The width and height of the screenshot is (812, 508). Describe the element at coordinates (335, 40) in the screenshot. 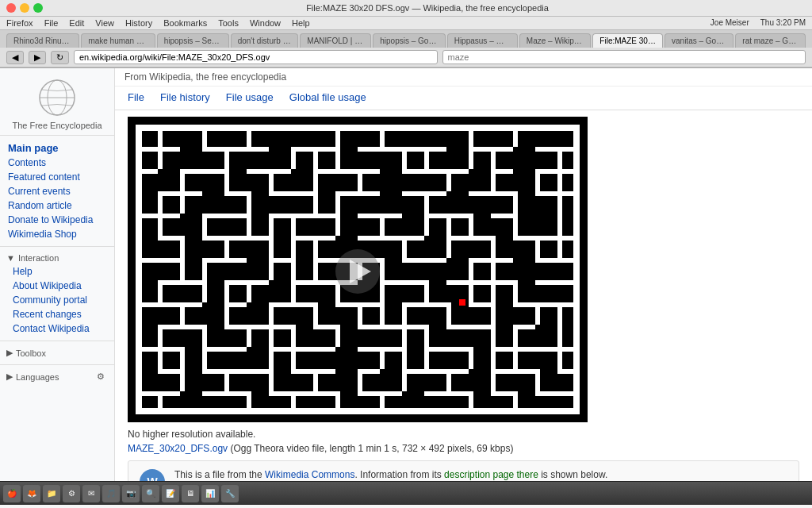

I see `tab-4: MANIFOLD | disp...` at that location.